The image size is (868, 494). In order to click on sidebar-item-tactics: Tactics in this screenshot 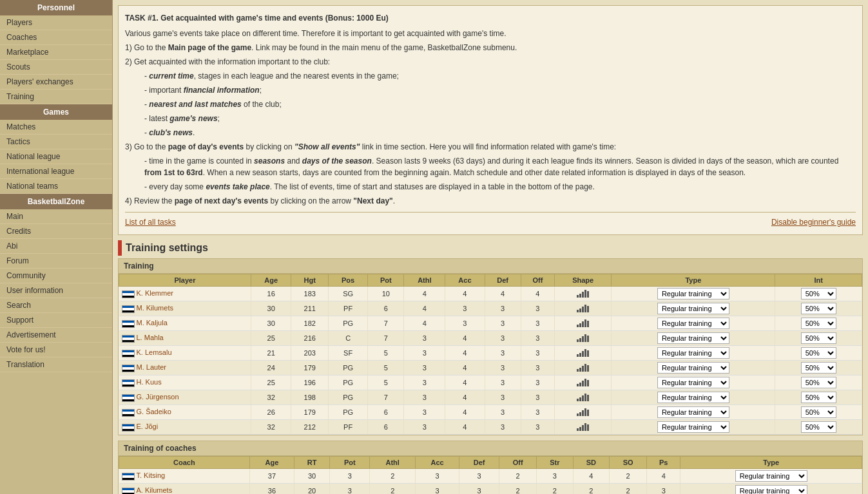, I will do `click(56, 142)`.